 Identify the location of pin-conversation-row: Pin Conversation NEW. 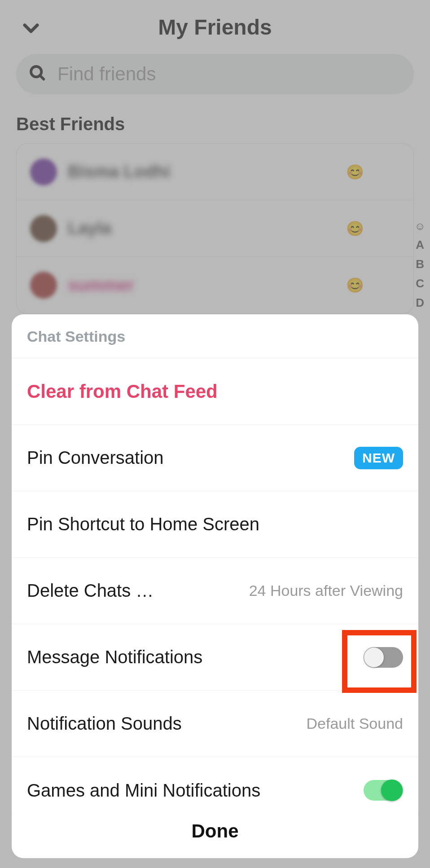
(215, 458).